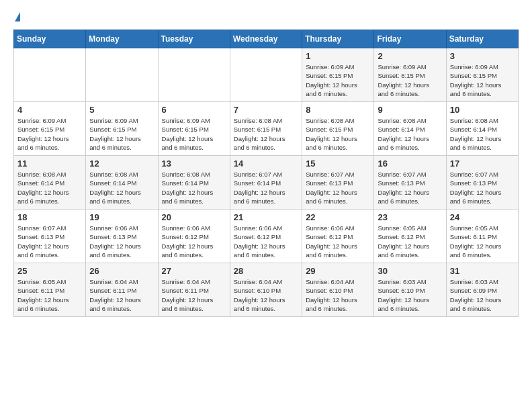  Describe the element at coordinates (193, 236) in the screenshot. I see `calendar-cell: 20Sunrise: 6:06 AM Sunset: 6:12 PM Dayli…` at that location.